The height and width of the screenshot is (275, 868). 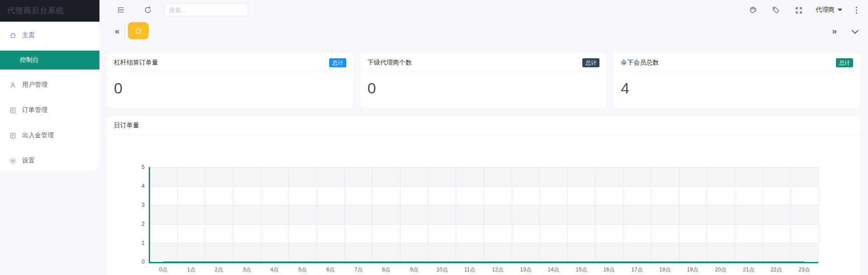 I want to click on stat-card-header: 伞下会员总数总计, so click(x=737, y=63).